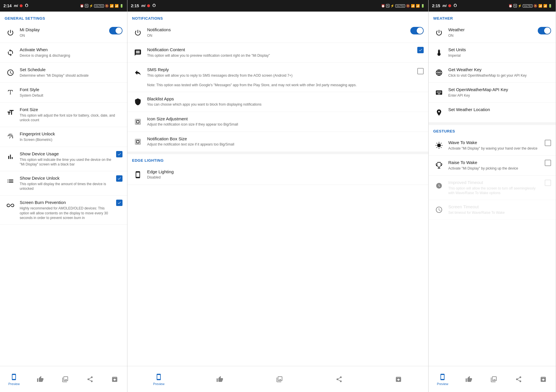 The image size is (556, 392). I want to click on edge-lighting-subtitle: Disabled, so click(286, 178).